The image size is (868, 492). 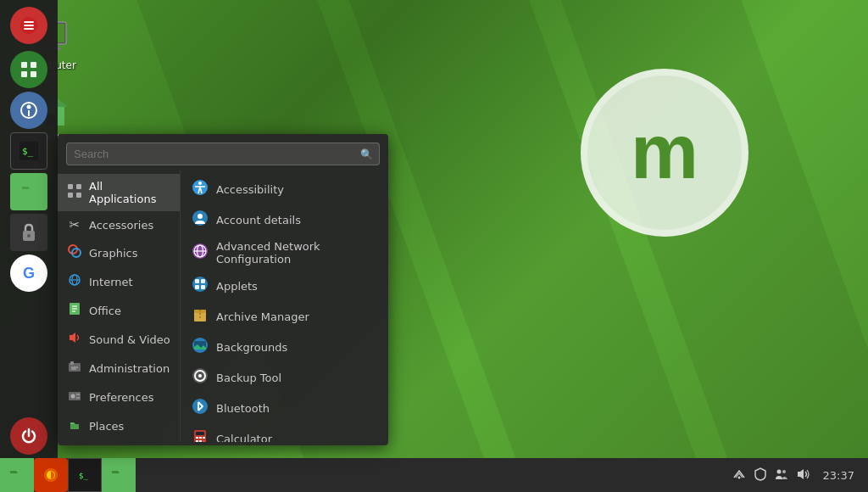 I want to click on graphics-label: Graphics, so click(x=114, y=253).